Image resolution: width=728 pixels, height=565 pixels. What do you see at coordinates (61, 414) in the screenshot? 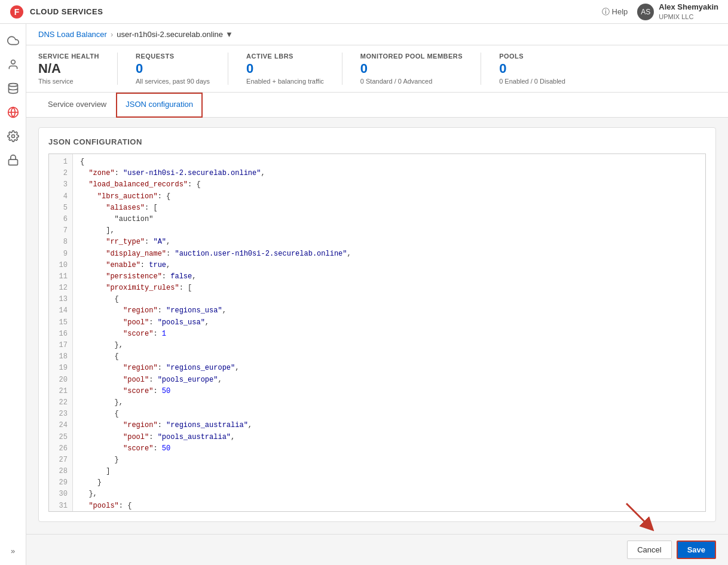
I see `line-number-23: 23` at bounding box center [61, 414].